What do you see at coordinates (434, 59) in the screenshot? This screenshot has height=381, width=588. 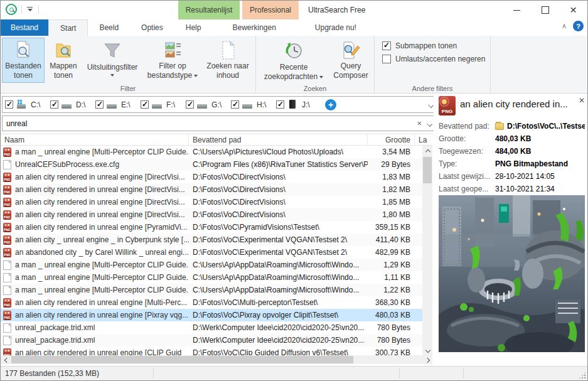 I see `checkbox-umlauts: Umlauts/accenten negeren` at bounding box center [434, 59].